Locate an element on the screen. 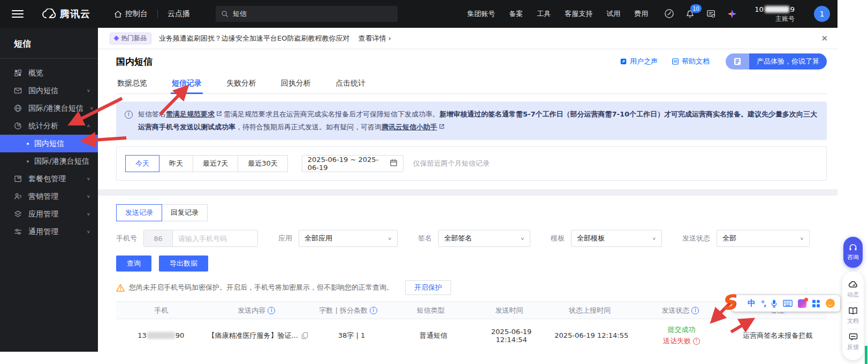  settings-icon is located at coordinates (18, 232).